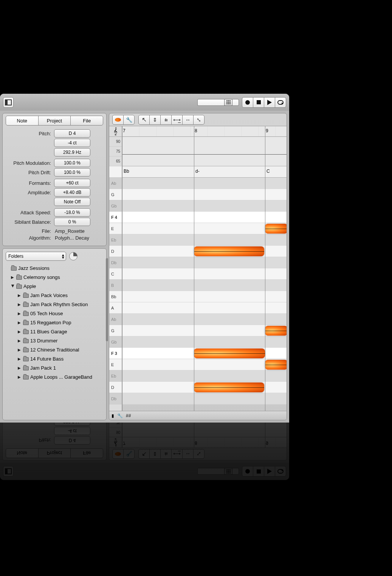  What do you see at coordinates (54, 286) in the screenshot?
I see `folder-item: ▶Apple` at bounding box center [54, 286].